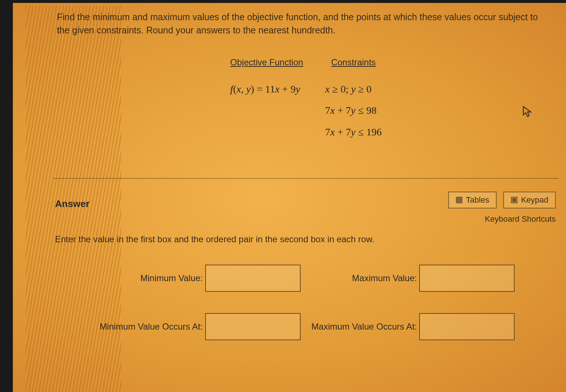  Describe the element at coordinates (499, 219) in the screenshot. I see `keyboard-shortcuts-link: Keyboard Shortcuts` at that location.